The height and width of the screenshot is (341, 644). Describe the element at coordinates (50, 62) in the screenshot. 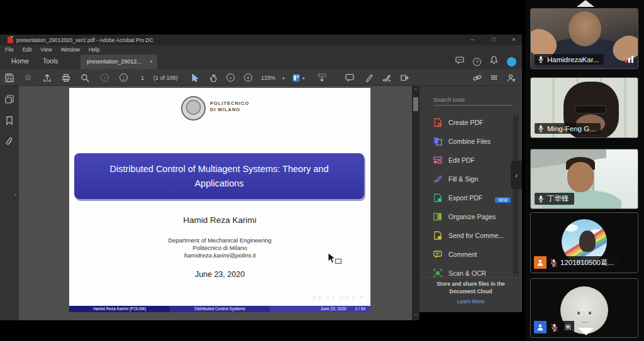

I see `tab-tools: Tools` at that location.